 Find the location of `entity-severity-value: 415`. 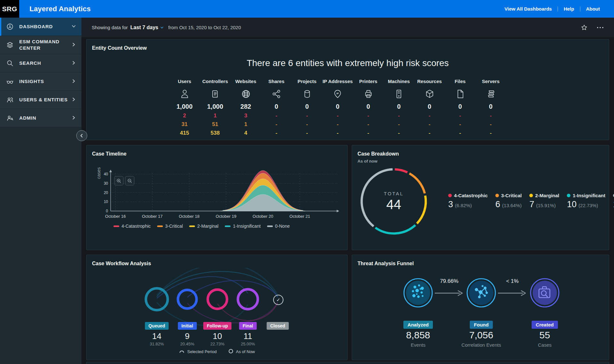

entity-severity-value: 415 is located at coordinates (185, 133).